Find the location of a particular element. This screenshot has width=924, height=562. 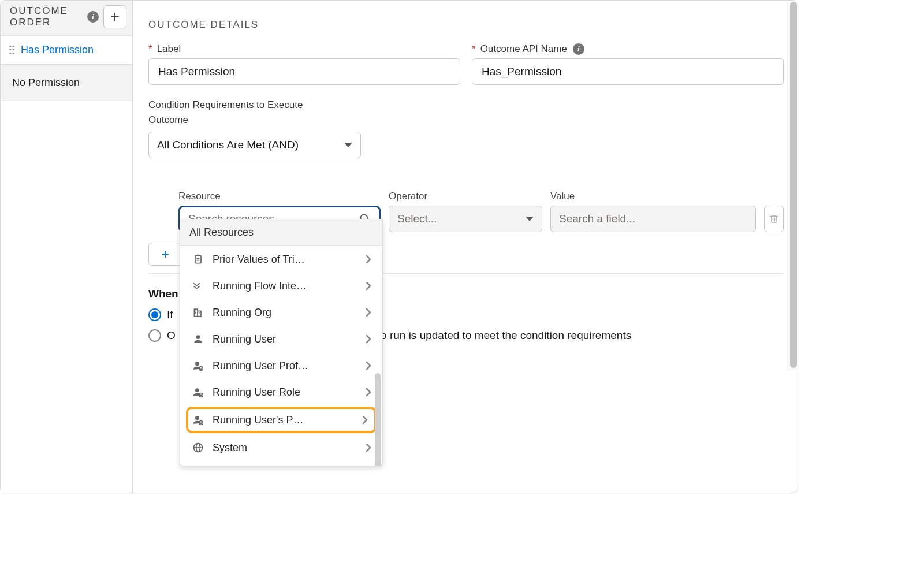

dropdown-item-label: Running User Role is located at coordinates (285, 393).